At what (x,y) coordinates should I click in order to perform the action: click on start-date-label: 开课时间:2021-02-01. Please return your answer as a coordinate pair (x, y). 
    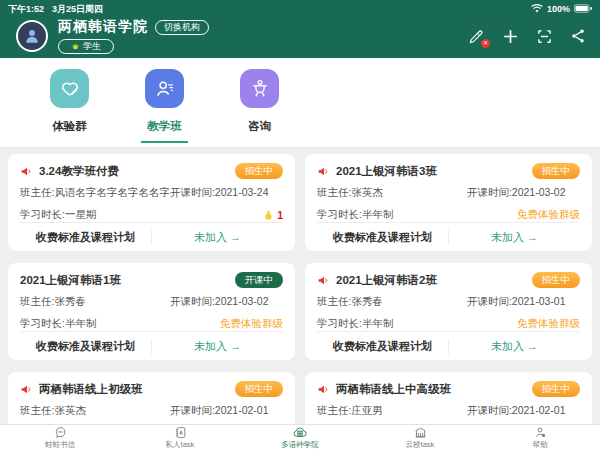
    Looking at the image, I should click on (524, 411).